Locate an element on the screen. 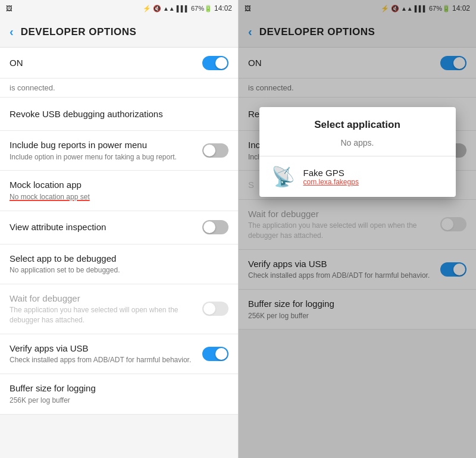 The height and width of the screenshot is (458, 476). select-app-subtitle: No application set to be debugged. is located at coordinates (117, 270).